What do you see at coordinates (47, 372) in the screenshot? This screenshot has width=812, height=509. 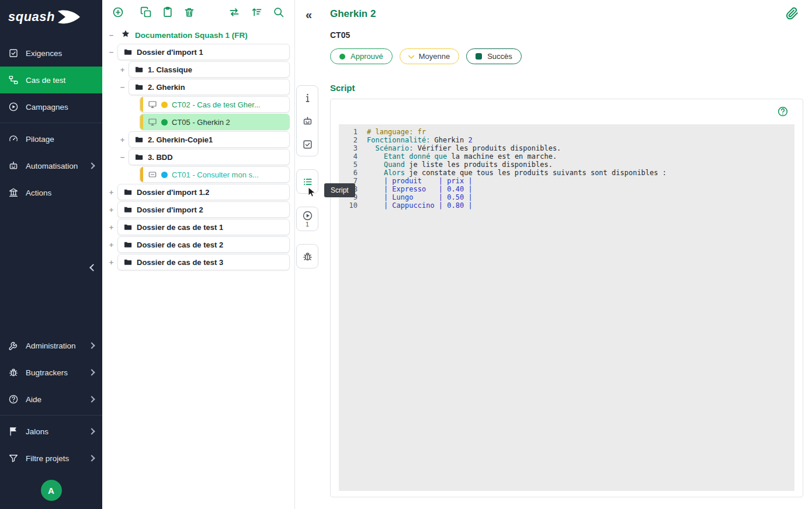 I see `sidebar-item-label: Bugtrackers` at bounding box center [47, 372].